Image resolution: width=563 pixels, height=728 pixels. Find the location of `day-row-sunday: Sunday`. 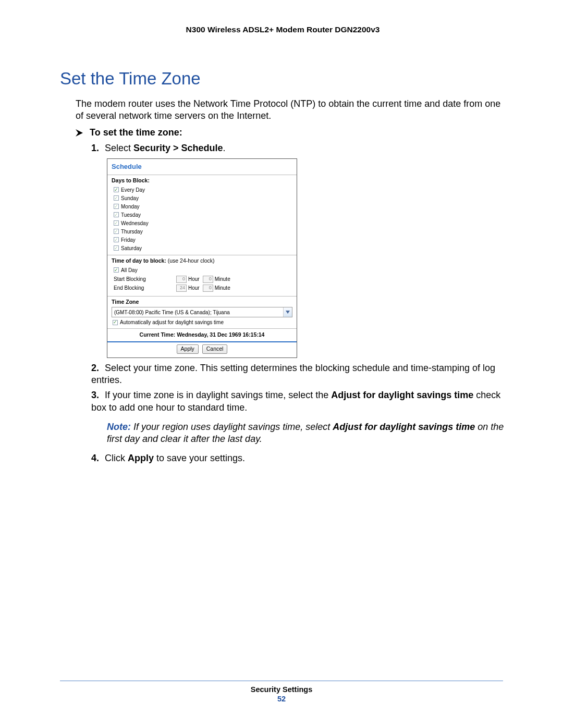

day-row-sunday: Sunday is located at coordinates (203, 198).